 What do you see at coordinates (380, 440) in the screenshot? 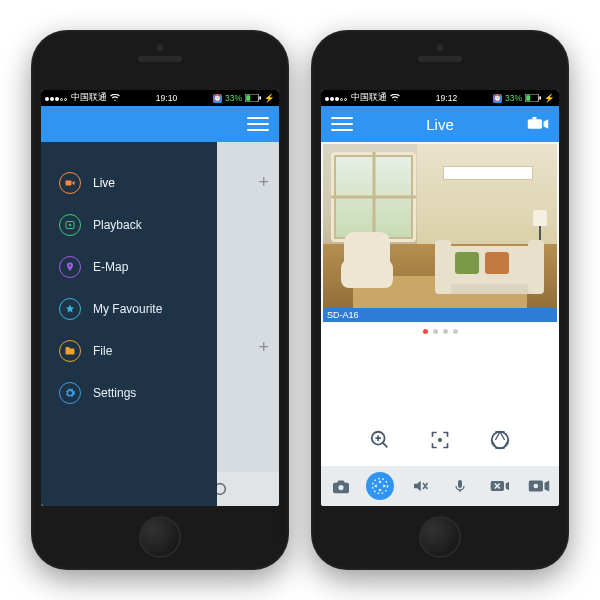
I see `zoom-button` at bounding box center [380, 440].